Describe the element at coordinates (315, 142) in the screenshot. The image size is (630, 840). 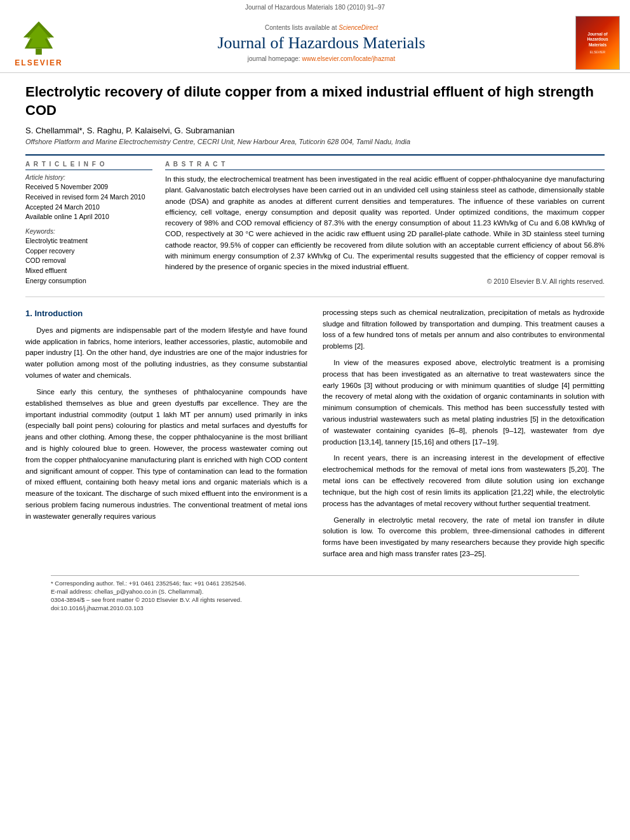
I see `affiliation: Offshore Platform and Marine Electrochem…` at that location.